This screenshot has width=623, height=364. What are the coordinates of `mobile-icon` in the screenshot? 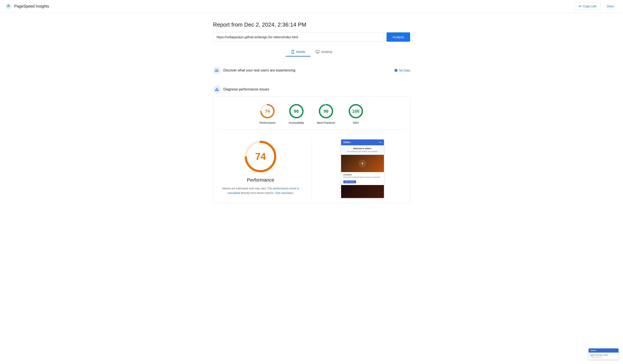 It's located at (293, 52).